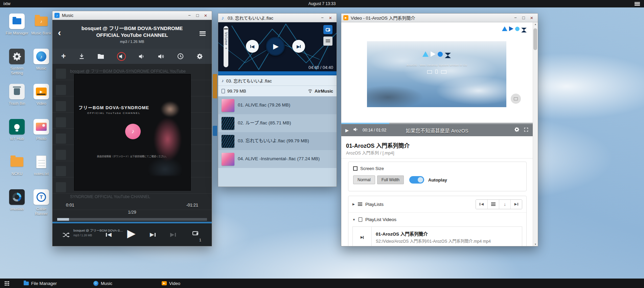 The width and height of the screenshot is (644, 288). I want to click on desktop-icon-iot-hub: IoT Hub, so click(17, 137).